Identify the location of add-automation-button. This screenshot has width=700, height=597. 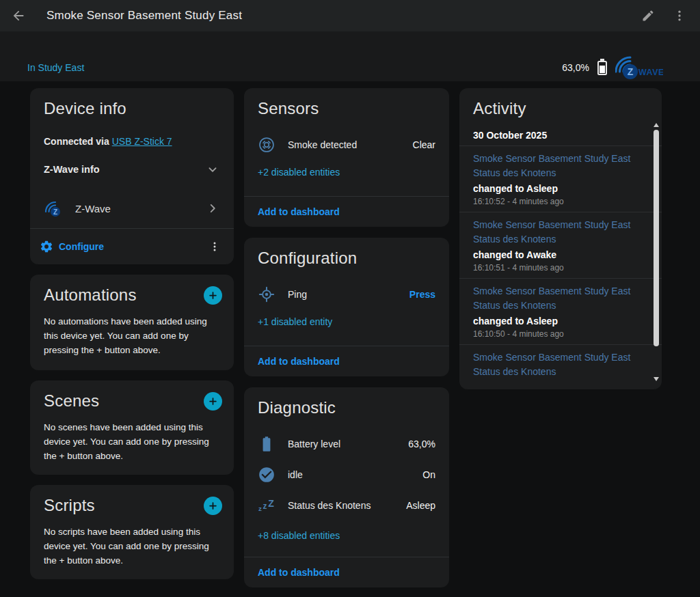
(213, 295).